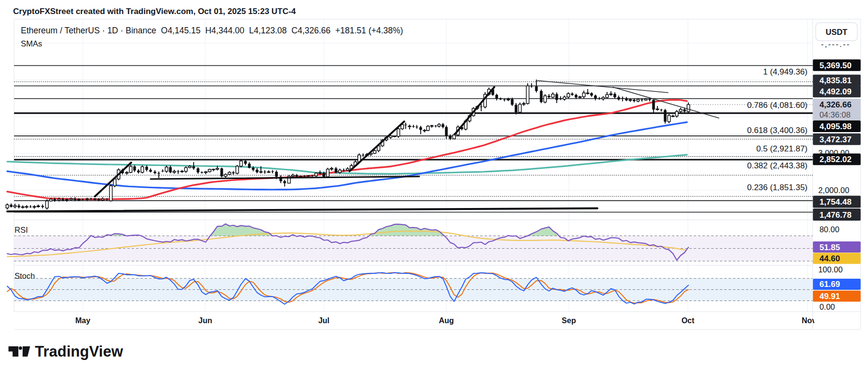  What do you see at coordinates (205, 320) in the screenshot?
I see `svg-text: Jun` at bounding box center [205, 320].